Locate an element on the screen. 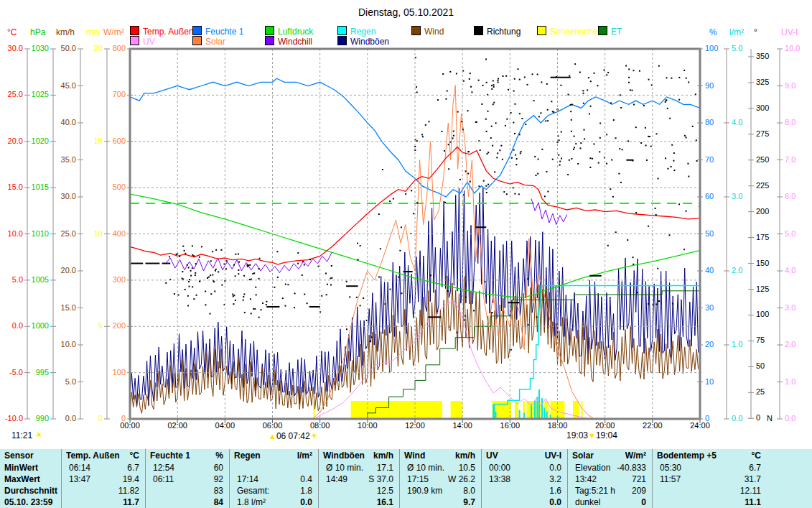 This screenshot has height=508, width=812. axis-tick-kmh: 10.0 is located at coordinates (62, 345).